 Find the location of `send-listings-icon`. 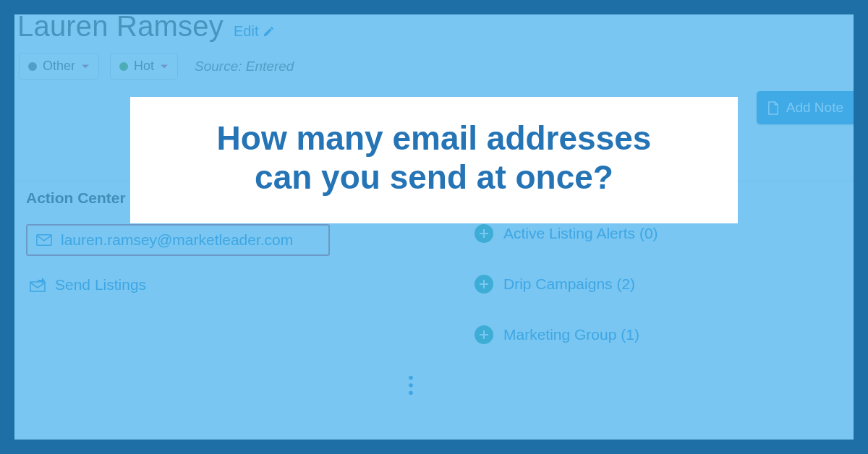

send-listings-icon is located at coordinates (38, 285).